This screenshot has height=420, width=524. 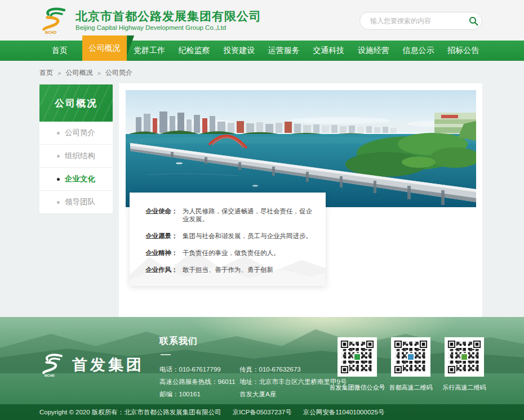 What do you see at coordinates (464, 357) in the screenshot?
I see `lexing-highway-qr-code` at bounding box center [464, 357].